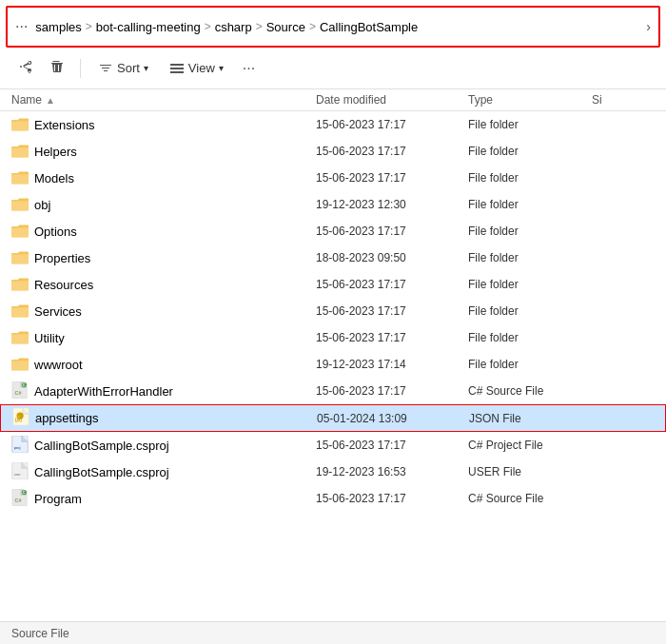 The height and width of the screenshot is (644, 666). Describe the element at coordinates (164, 126) in the screenshot. I see `file-name-cell: Extensions` at that location.